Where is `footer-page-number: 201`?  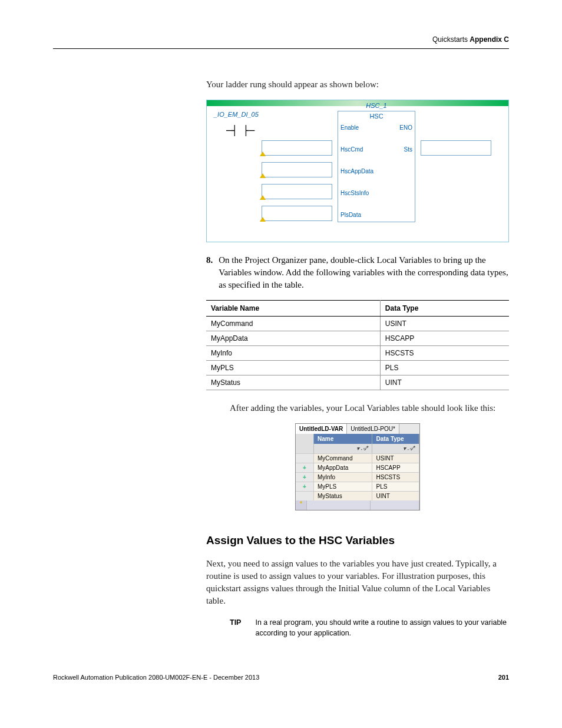 footer-page-number: 201 is located at coordinates (504, 677).